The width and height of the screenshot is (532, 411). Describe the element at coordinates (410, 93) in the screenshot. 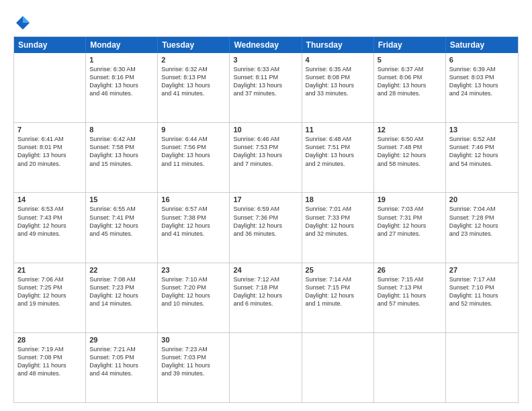

I see `cell-line-3: and 28 minutes.` at that location.